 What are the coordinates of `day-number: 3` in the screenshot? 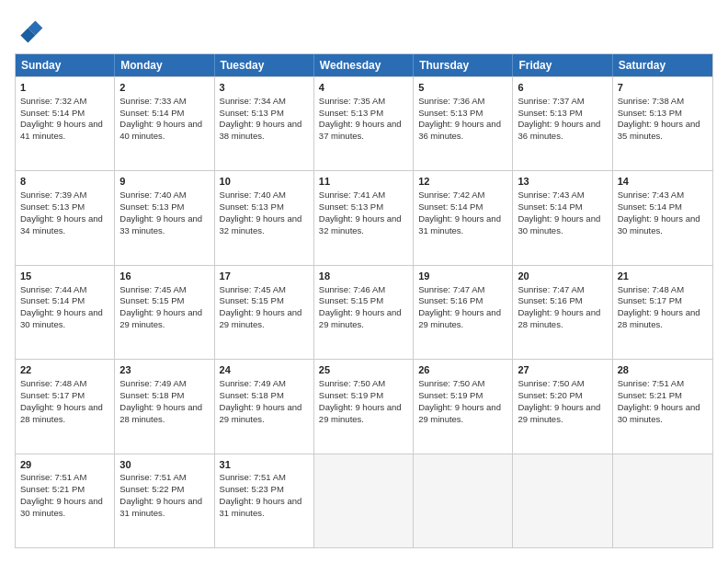 It's located at (265, 88).